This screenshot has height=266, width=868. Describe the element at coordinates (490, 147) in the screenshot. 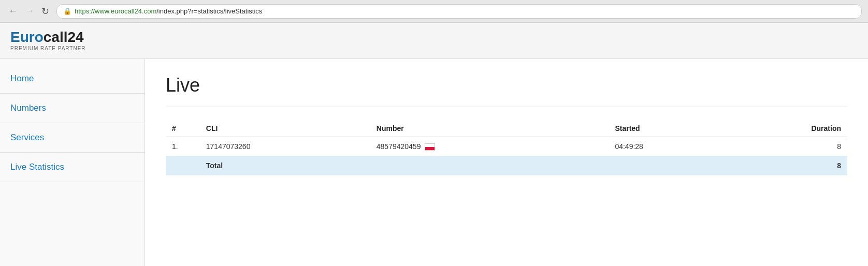

I see `row-number: 48579420459` at that location.